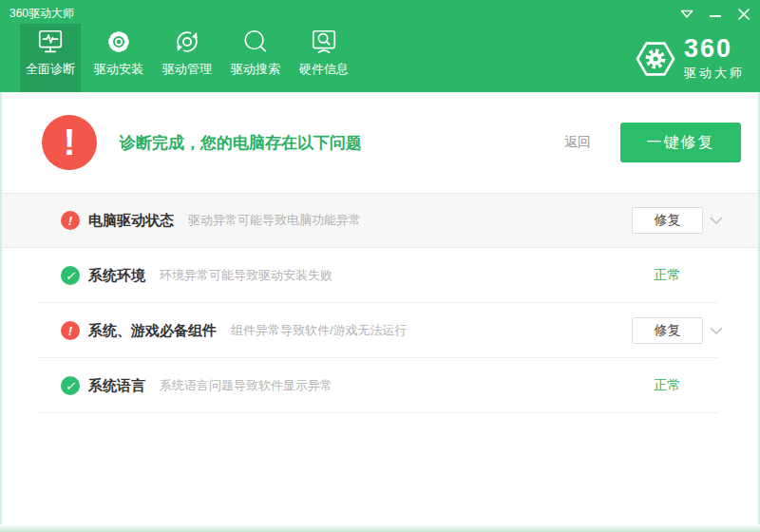 This screenshot has height=532, width=760. Describe the element at coordinates (714, 49) in the screenshot. I see `logo-360: 360` at that location.